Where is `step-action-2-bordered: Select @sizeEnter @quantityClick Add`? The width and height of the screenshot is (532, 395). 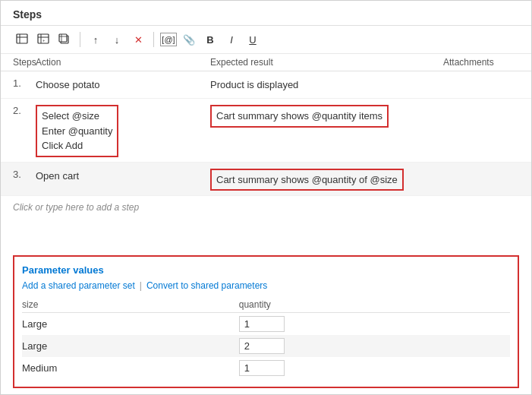 step-action-2-bordered: Select @sizeEnter @quantityClick Add is located at coordinates (77, 131).